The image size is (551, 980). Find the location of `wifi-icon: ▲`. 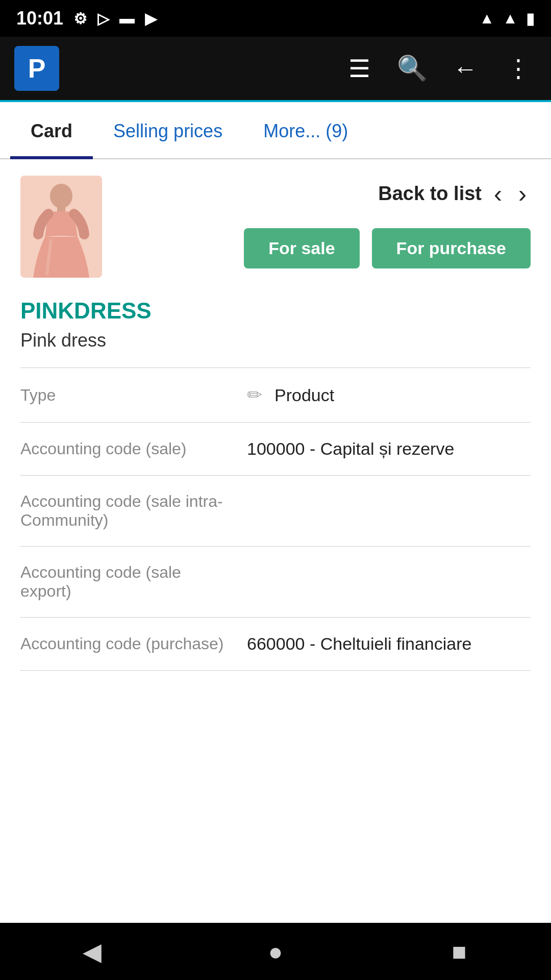

wifi-icon: ▲ is located at coordinates (487, 18).